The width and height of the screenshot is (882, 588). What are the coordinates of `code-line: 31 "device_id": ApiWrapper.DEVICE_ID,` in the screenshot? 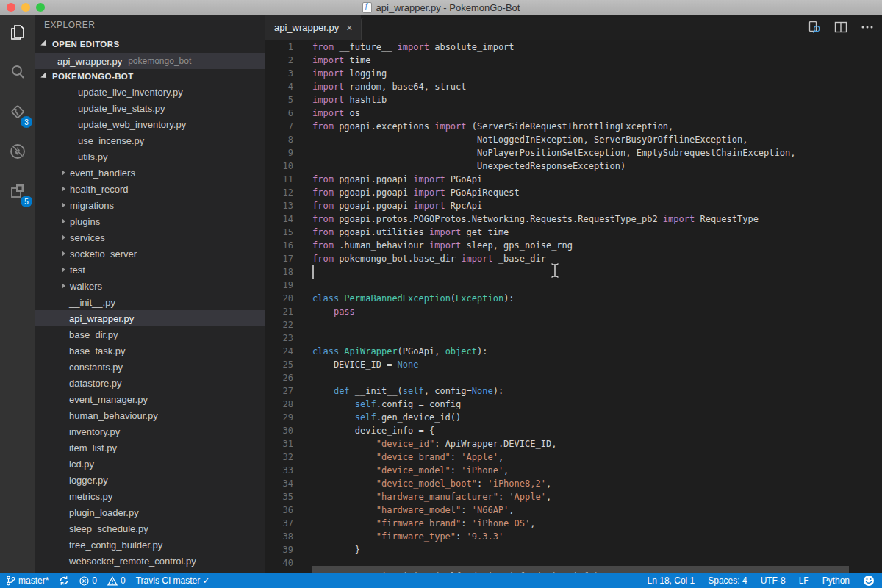 It's located at (573, 444).